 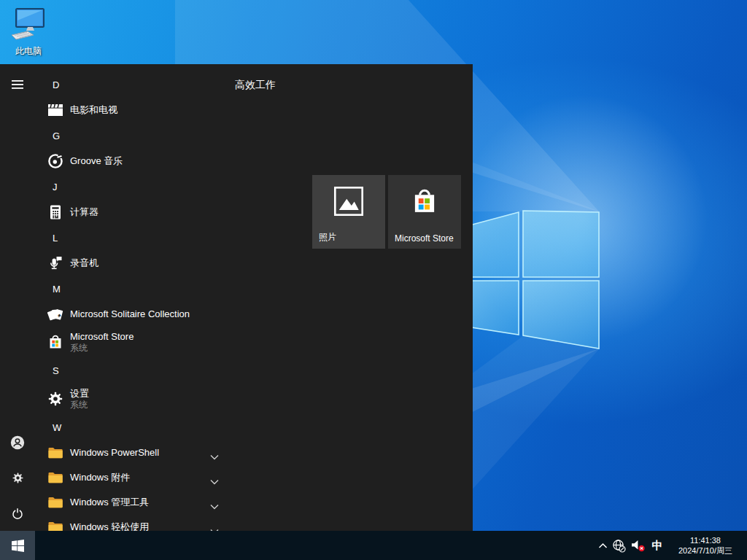 I want to click on letter-header-label: S, so click(x=55, y=370).